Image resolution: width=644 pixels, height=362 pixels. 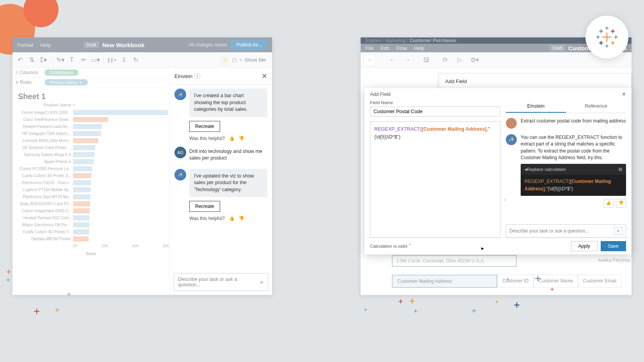 I want to click on rows-shelf: ≡ Rows Product Name ≡, so click(x=91, y=83).